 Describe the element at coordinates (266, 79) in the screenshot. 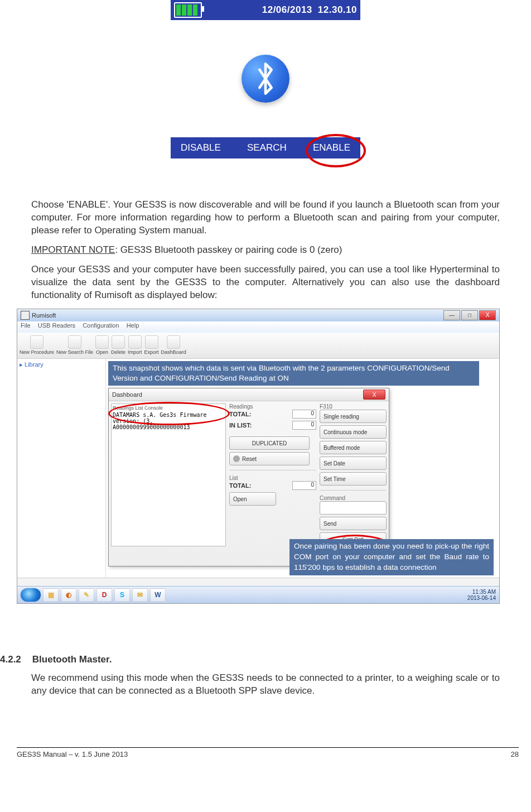

I see `device-screenshot: 12/06/2013 12.30.10 DISABLE SEARCH ENABL…` at that location.